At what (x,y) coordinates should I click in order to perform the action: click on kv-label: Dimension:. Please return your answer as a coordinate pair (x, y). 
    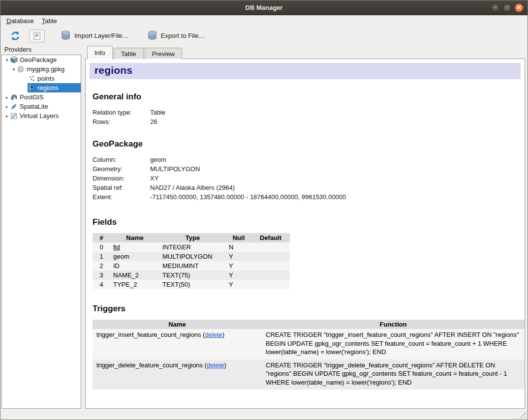
    Looking at the image, I should click on (121, 178).